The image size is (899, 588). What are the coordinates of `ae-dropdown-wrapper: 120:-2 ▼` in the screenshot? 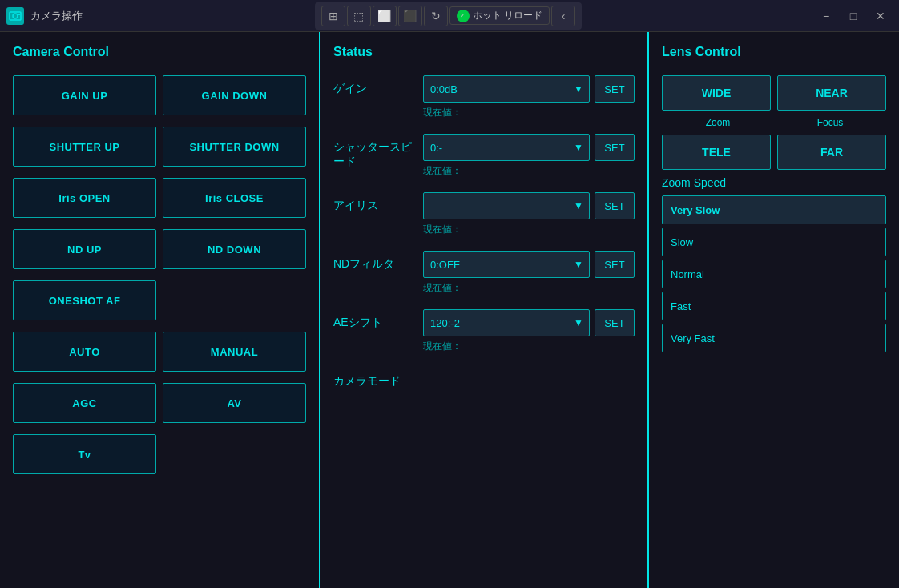 It's located at (506, 323).